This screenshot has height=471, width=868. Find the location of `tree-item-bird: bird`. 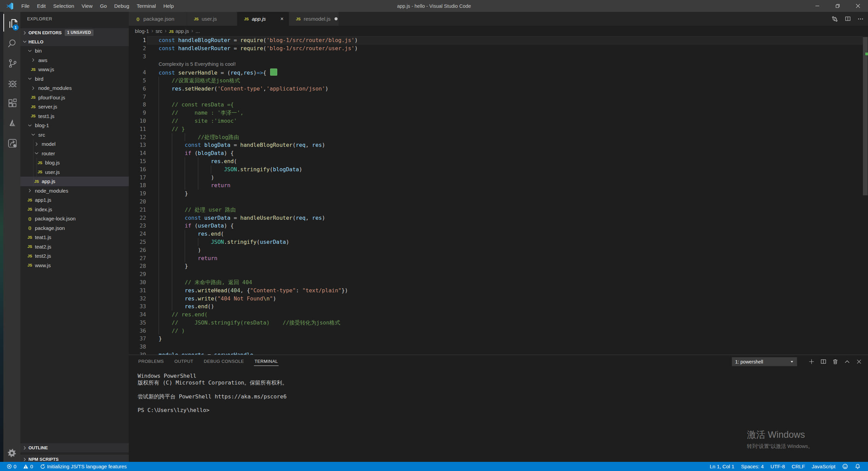

tree-item-bird: bird is located at coordinates (75, 79).